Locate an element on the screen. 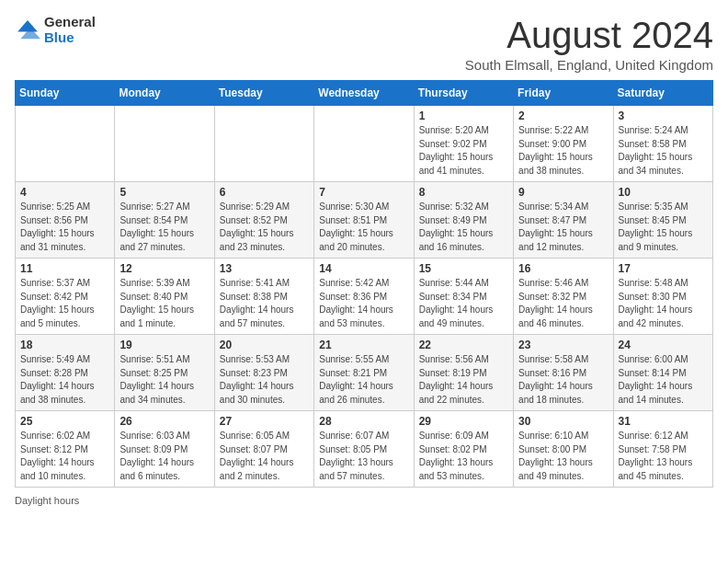 This screenshot has height=563, width=728. day-number: 25 is located at coordinates (64, 421).